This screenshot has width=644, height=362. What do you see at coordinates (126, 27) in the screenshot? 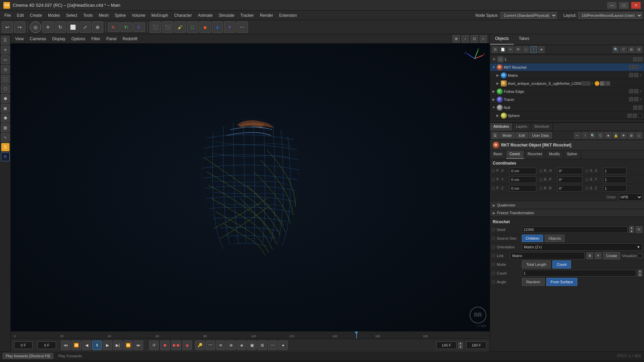
I see `axis-y-button: Y↕` at bounding box center [126, 27].